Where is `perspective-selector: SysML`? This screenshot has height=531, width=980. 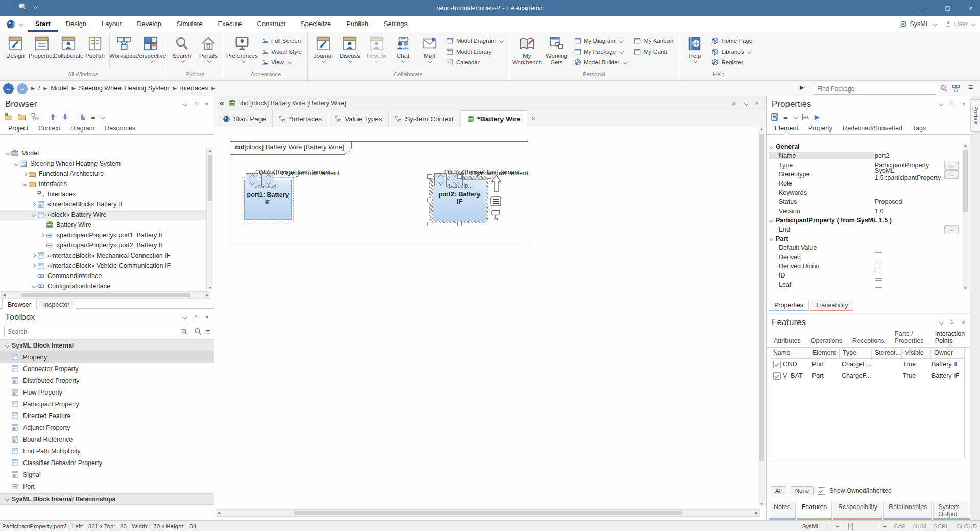
perspective-selector: SysML is located at coordinates (918, 24).